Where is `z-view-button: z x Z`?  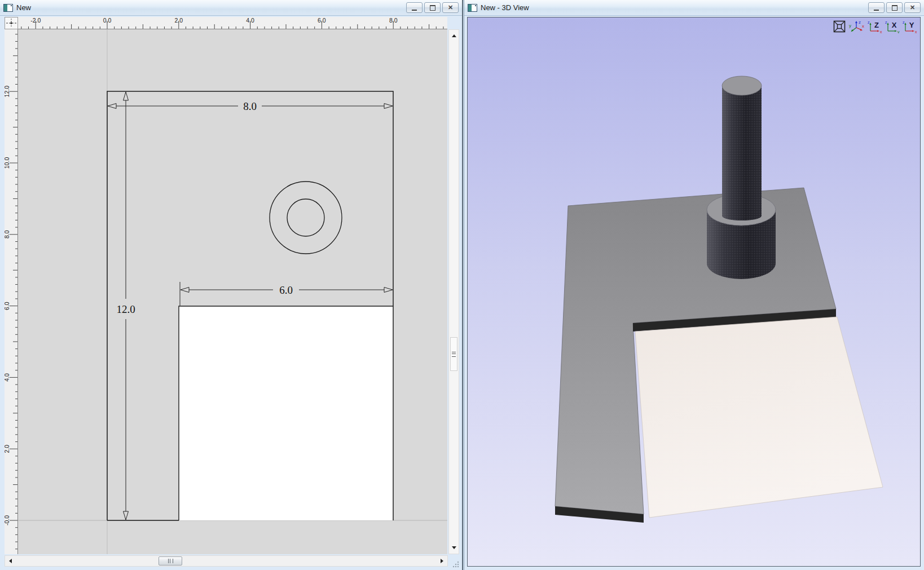 z-view-button: z x Z is located at coordinates (875, 26).